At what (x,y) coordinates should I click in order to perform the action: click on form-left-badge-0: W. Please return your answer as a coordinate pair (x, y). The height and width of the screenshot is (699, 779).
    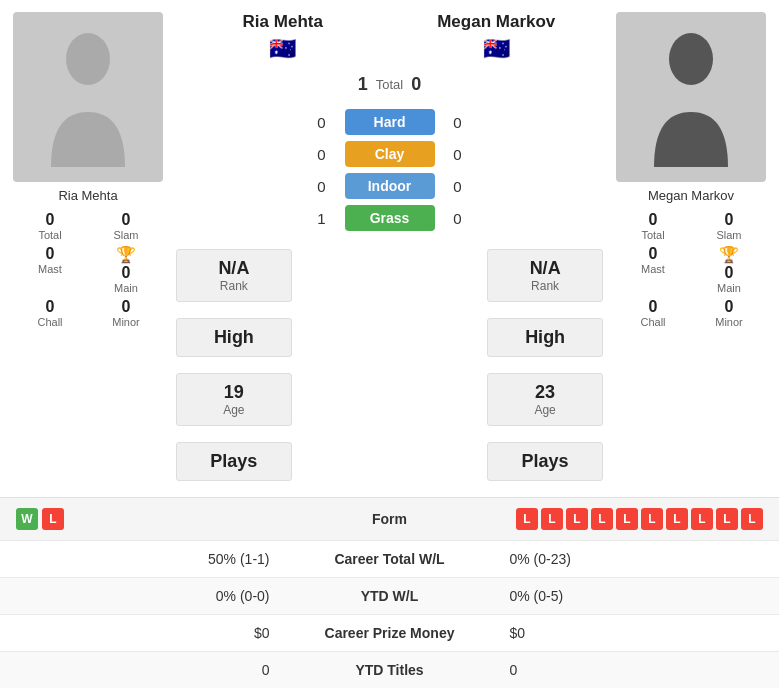
    Looking at the image, I should click on (27, 519).